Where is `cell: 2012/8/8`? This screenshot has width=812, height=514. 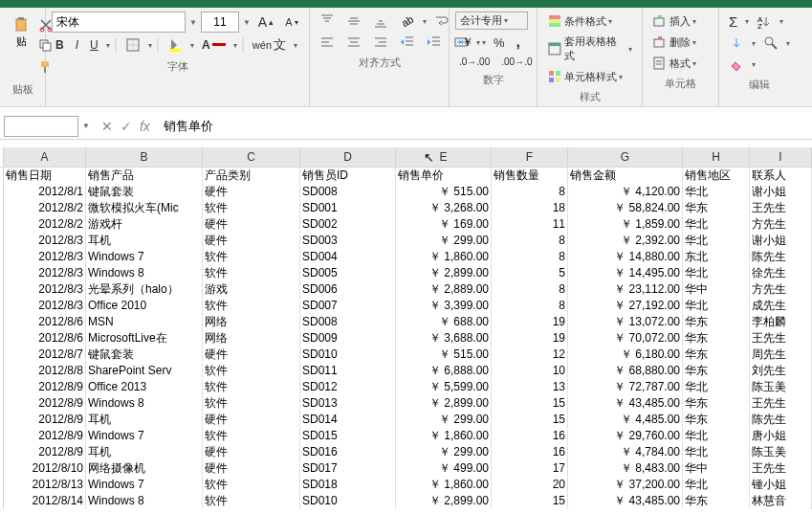 cell: 2012/8/8 is located at coordinates (45, 371).